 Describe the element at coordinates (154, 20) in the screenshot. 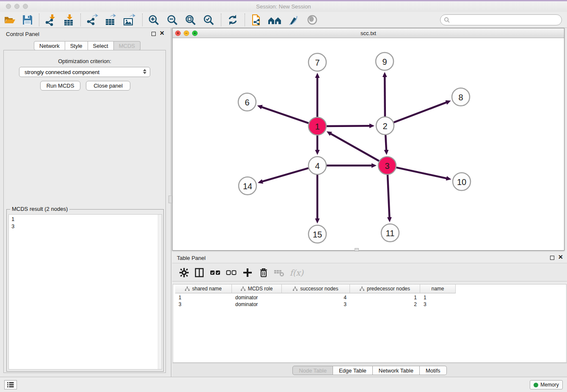

I see `zoom-in-icon` at that location.